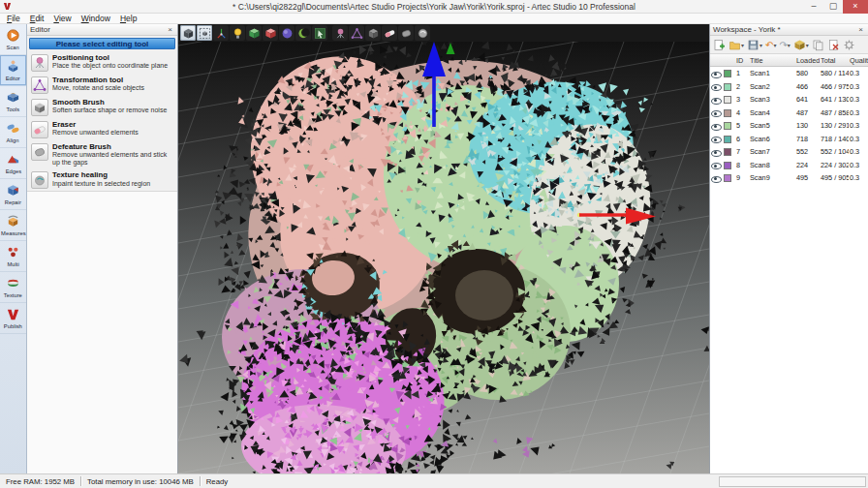 The height and width of the screenshot is (488, 868). I want to click on workspace-panel-close-icon: ×, so click(860, 29).